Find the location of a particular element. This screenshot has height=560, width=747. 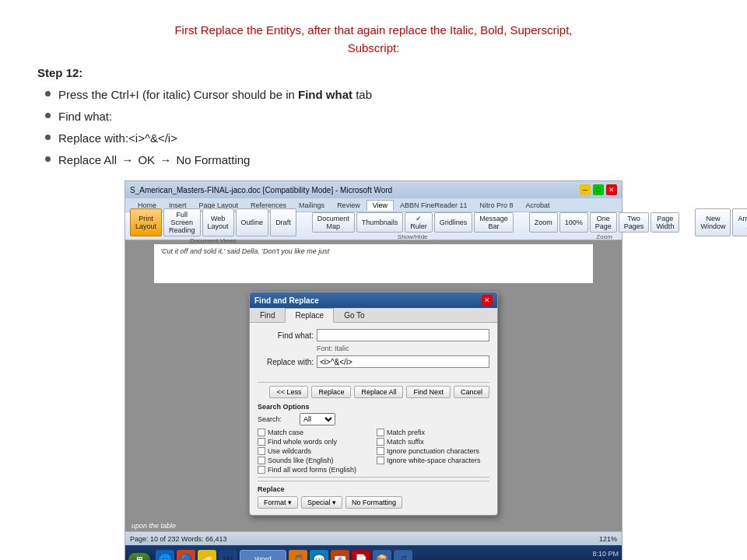

thumbnails-btn: Thumbnails is located at coordinates (380, 222).